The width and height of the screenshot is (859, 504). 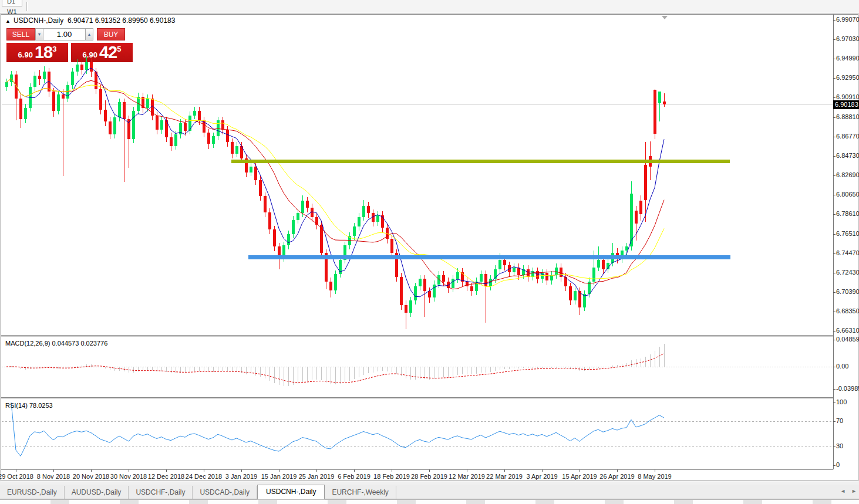 I want to click on pane-divider-light, so click(x=417, y=337).